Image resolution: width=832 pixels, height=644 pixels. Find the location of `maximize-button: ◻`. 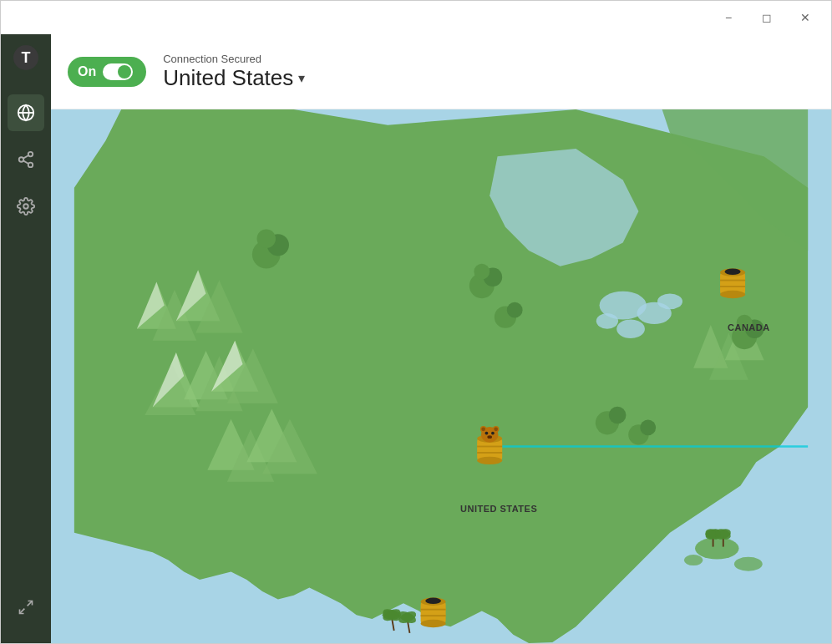

maximize-button: ◻ is located at coordinates (767, 18).